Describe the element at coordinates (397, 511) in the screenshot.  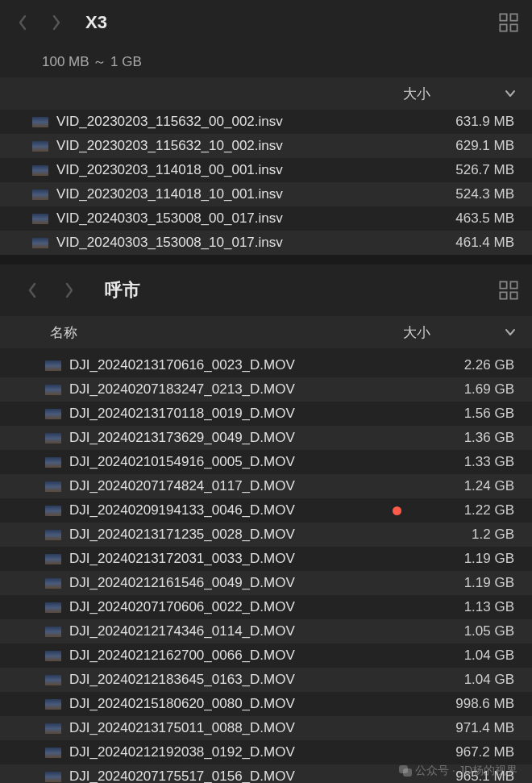
I see `tag-dot-icon` at that location.